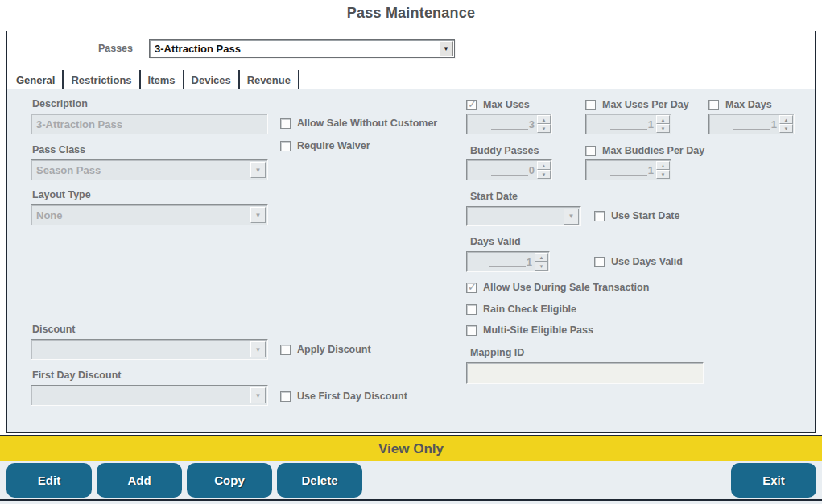 This screenshot has height=504, width=822. What do you see at coordinates (325, 146) in the screenshot?
I see `require-waiver-checkbox: Require Waiver` at bounding box center [325, 146].